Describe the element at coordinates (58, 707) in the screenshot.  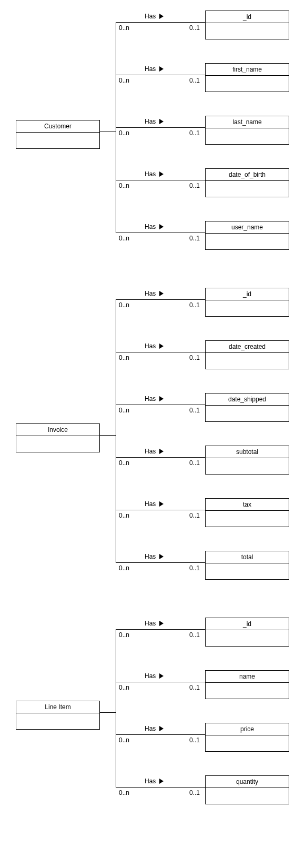
I see `entity-box-main-title: Line Item` at that location.